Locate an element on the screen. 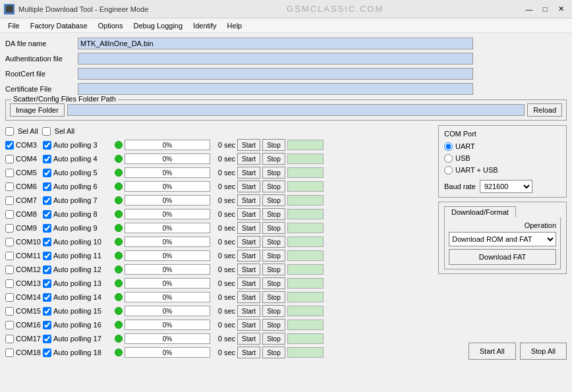 This screenshot has width=572, height=392. auto-poll-check-COM16 is located at coordinates (47, 325).